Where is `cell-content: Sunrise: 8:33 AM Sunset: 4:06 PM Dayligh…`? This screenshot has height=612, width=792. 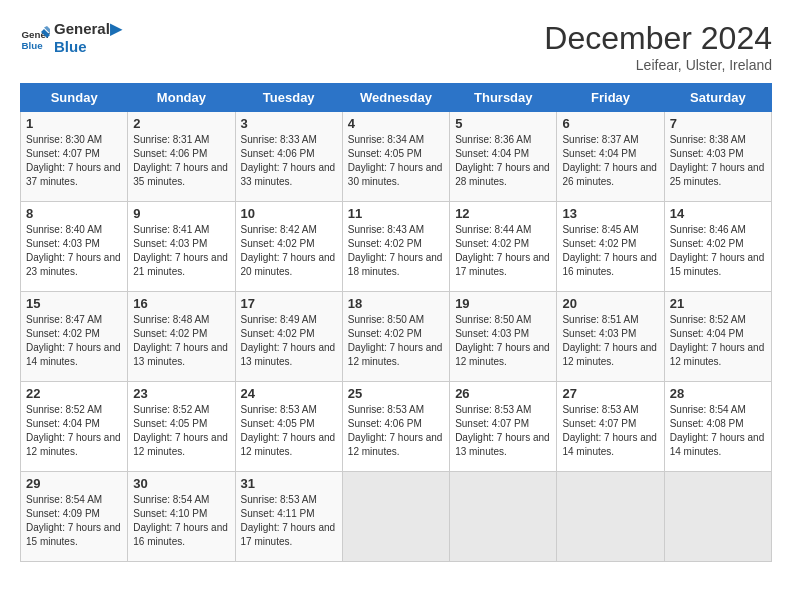
cell-content: Sunrise: 8:33 AM Sunset: 4:06 PM Dayligh… is located at coordinates (289, 161).